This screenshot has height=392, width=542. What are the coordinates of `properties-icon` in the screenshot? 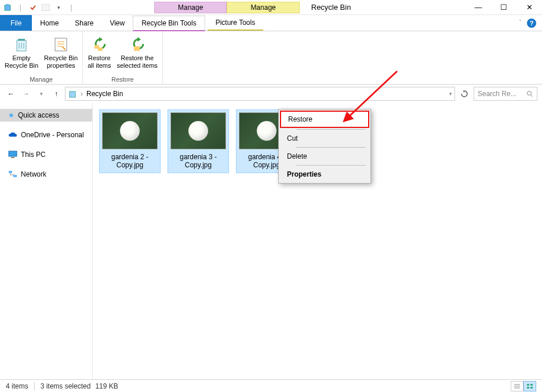 It's located at (33, 8).